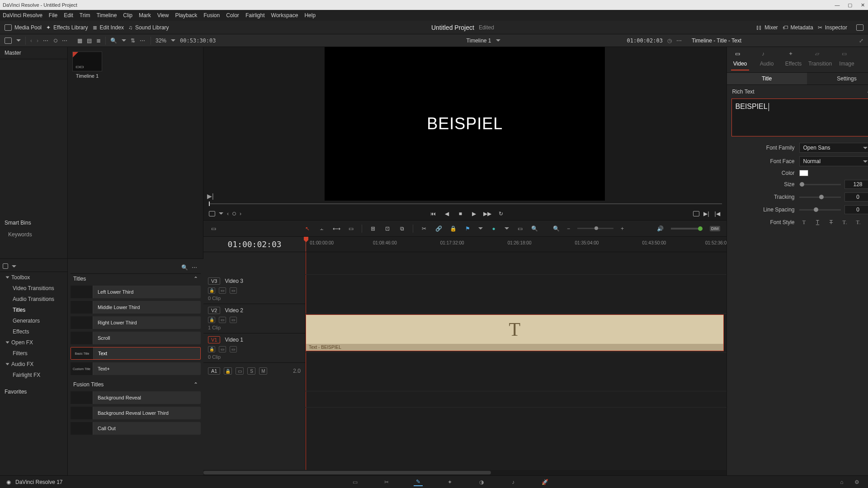  I want to click on linespacing-slider, so click(820, 210).